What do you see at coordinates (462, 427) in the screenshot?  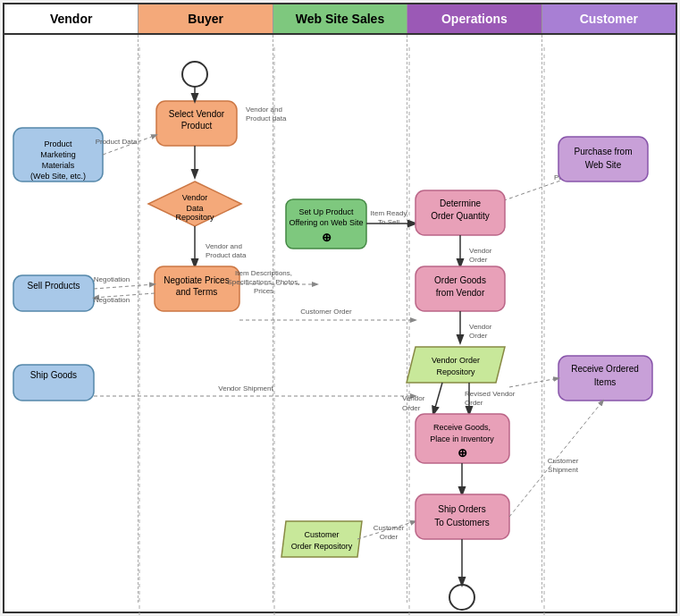 I see `svg-text: Receive Goods,` at bounding box center [462, 427].